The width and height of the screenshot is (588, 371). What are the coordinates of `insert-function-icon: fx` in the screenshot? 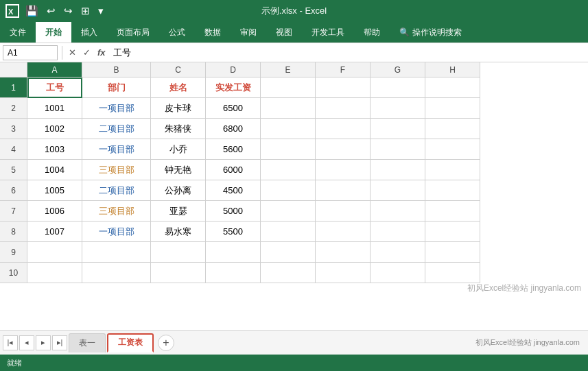 It's located at (102, 52).